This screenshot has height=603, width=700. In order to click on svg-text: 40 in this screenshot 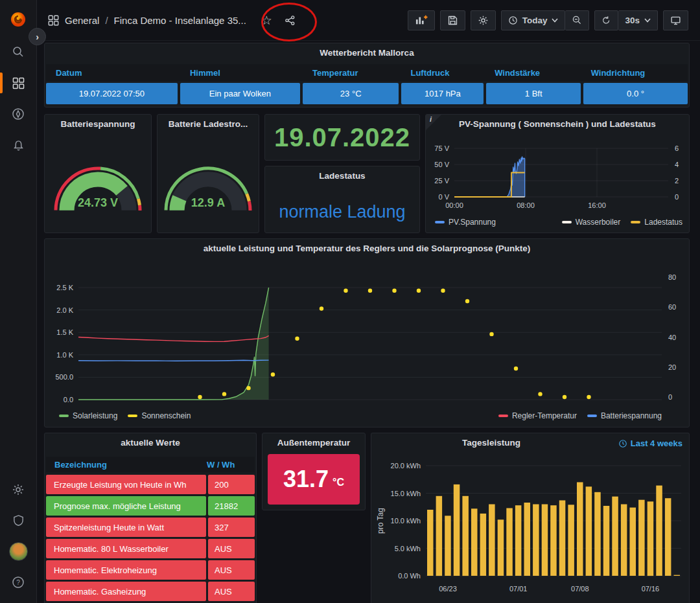, I will do `click(672, 337)`.